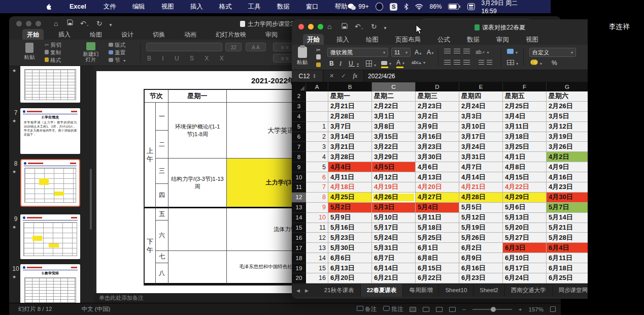  I want to click on cell-G10: 4月16日, so click(567, 177).